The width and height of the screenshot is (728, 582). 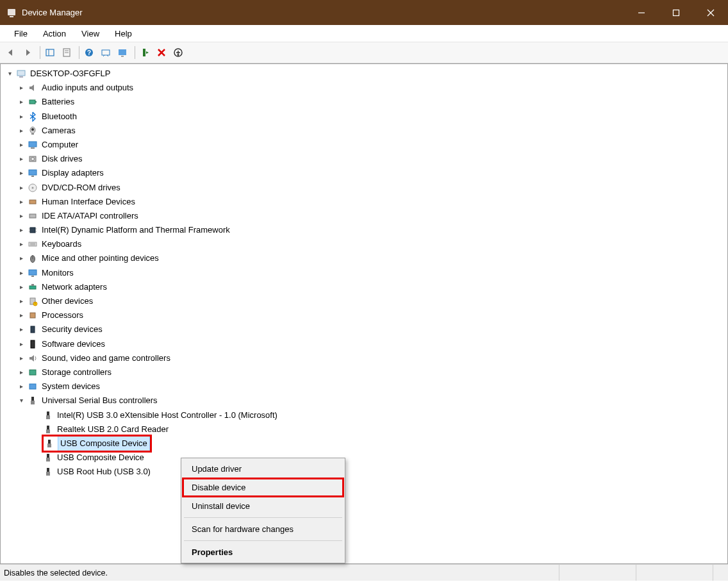 What do you see at coordinates (367, 202) in the screenshot?
I see `tree-category: ▸Human Interface Devices` at bounding box center [367, 202].